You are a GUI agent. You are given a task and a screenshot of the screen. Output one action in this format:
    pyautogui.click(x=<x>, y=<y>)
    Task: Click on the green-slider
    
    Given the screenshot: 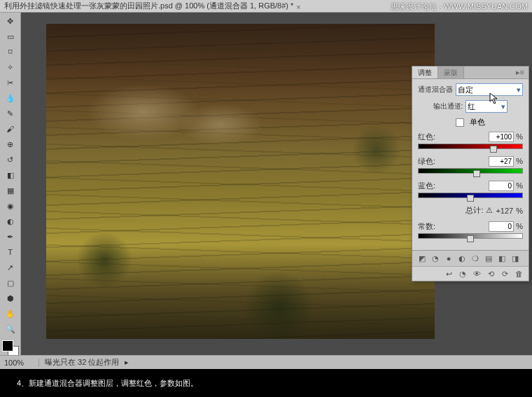 What is the action you would take?
    pyautogui.click(x=470, y=172)
    